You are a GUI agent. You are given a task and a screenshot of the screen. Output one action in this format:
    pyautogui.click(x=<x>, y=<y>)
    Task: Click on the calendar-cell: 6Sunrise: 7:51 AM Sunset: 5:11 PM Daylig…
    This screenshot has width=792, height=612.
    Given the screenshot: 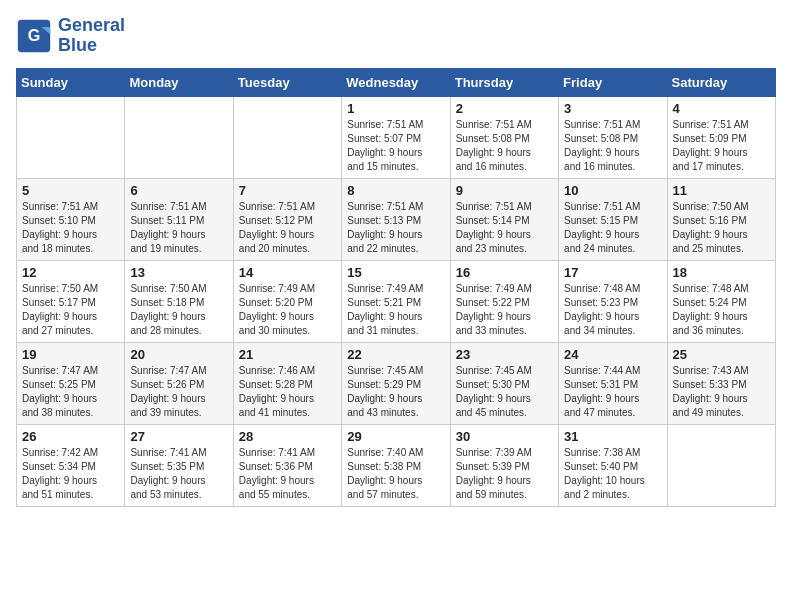 What is the action you would take?
    pyautogui.click(x=179, y=219)
    